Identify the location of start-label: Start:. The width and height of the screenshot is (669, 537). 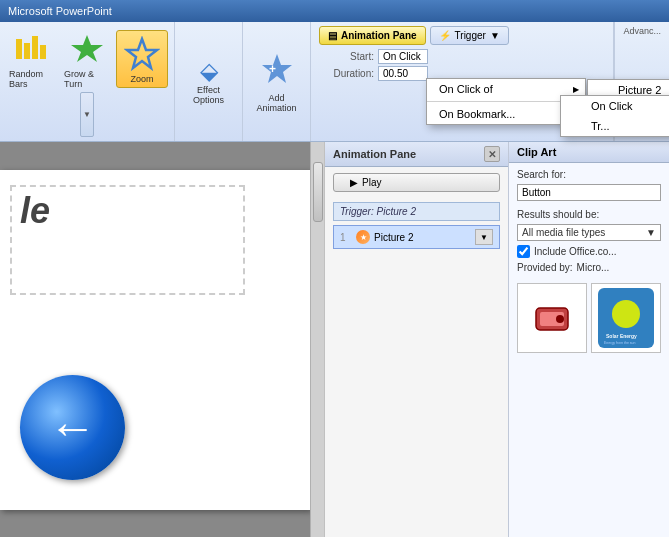
(346, 56).